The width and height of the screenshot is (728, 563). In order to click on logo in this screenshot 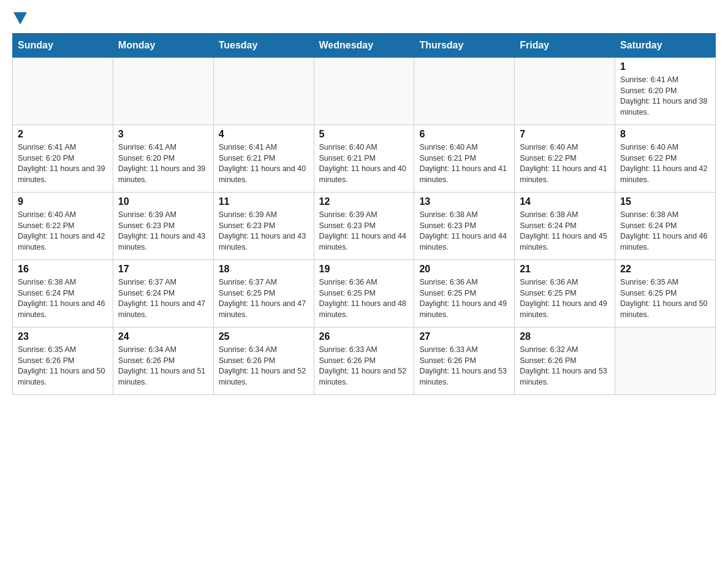, I will do `click(20, 18)`.